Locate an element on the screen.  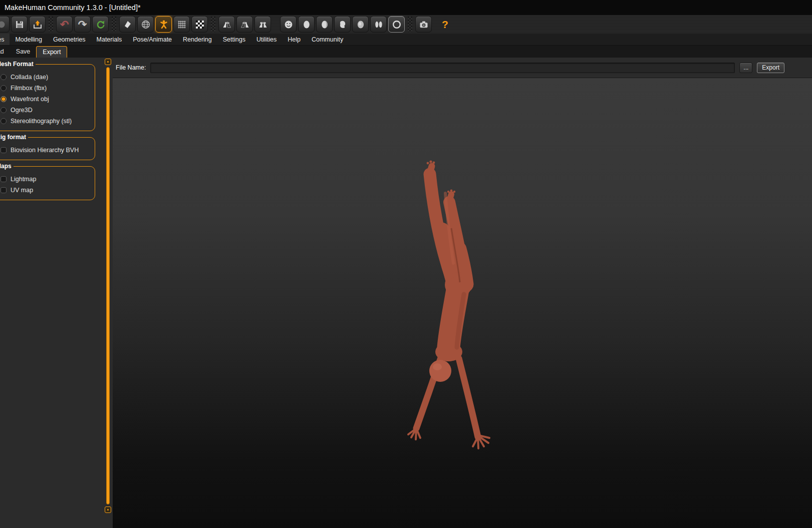
splitter-collapse-top-handle is located at coordinates (108, 62).